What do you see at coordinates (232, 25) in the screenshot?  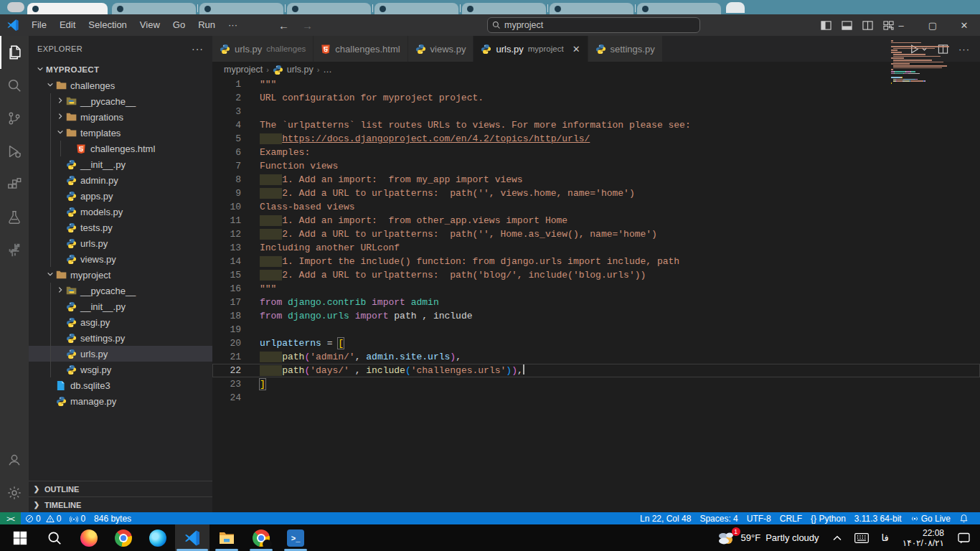 I see `menu-: ···` at bounding box center [232, 25].